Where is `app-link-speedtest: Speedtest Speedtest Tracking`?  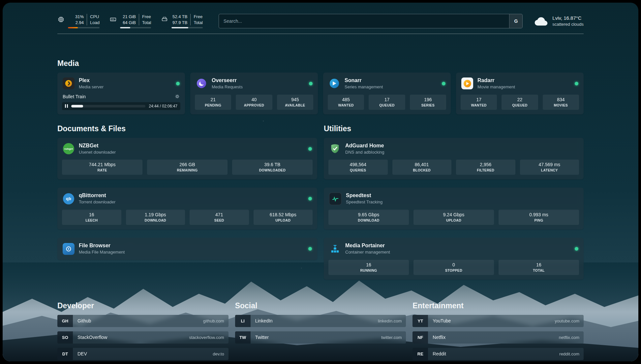 app-link-speedtest: Speedtest Speedtest Tracking is located at coordinates (454, 198).